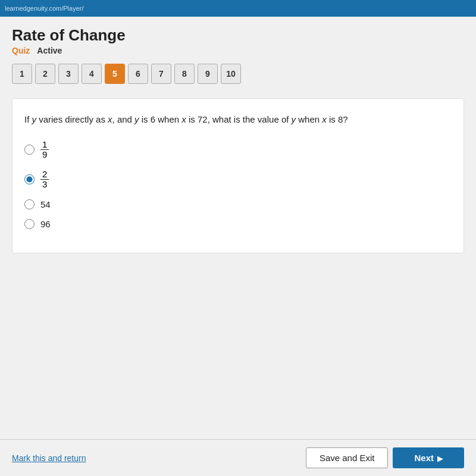  What do you see at coordinates (45, 150) in the screenshot?
I see `answer-label-1: 1 9` at bounding box center [45, 150].